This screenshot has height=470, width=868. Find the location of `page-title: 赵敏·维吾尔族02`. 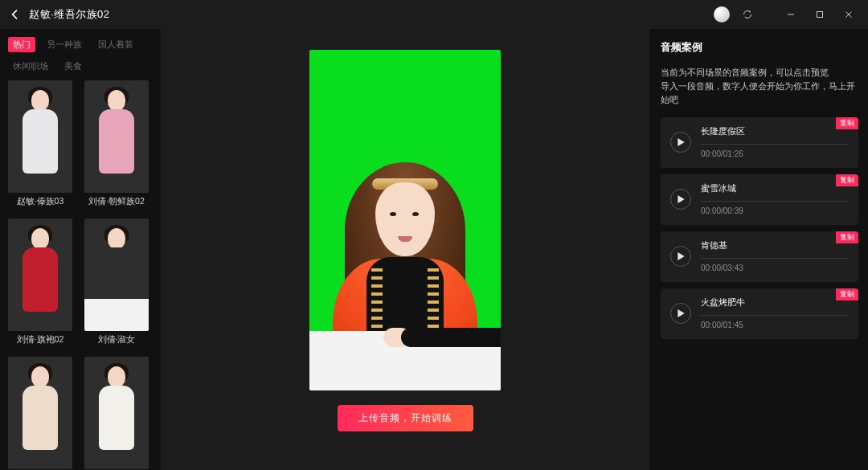

page-title: 赵敏·维吾尔族02 is located at coordinates (69, 14).